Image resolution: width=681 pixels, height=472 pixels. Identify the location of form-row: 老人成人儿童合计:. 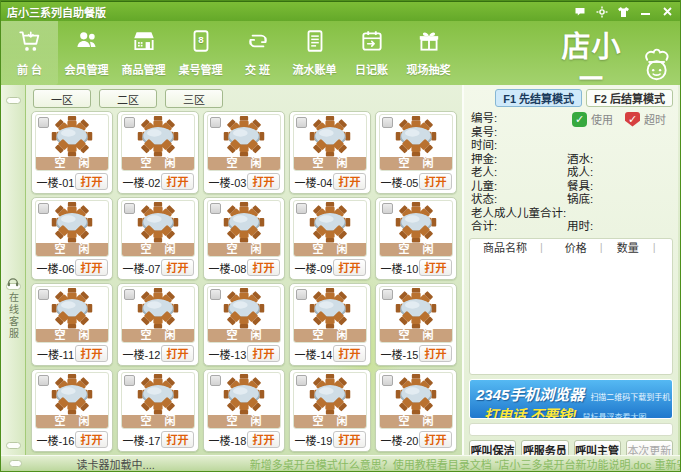
(571, 214).